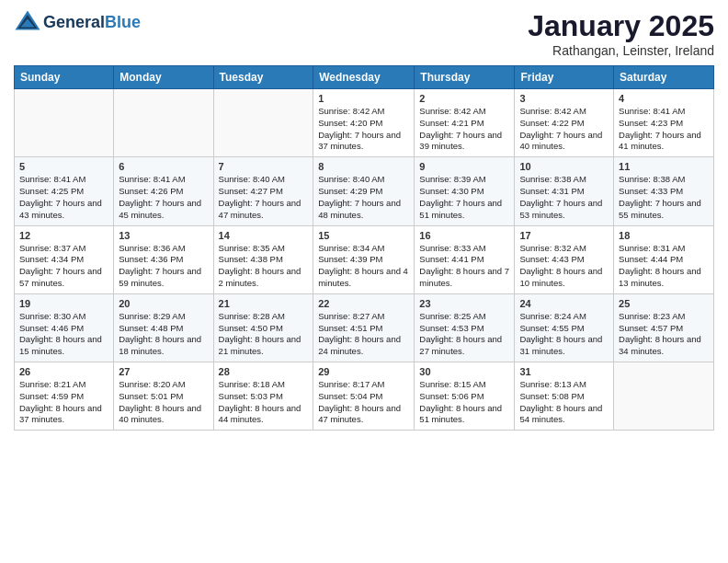 The width and height of the screenshot is (728, 563). What do you see at coordinates (64, 259) in the screenshot?
I see `calendar-cell: 12Sunrise: 8:37 AMSunset: 4:34 PMDayligh…` at bounding box center [64, 259].